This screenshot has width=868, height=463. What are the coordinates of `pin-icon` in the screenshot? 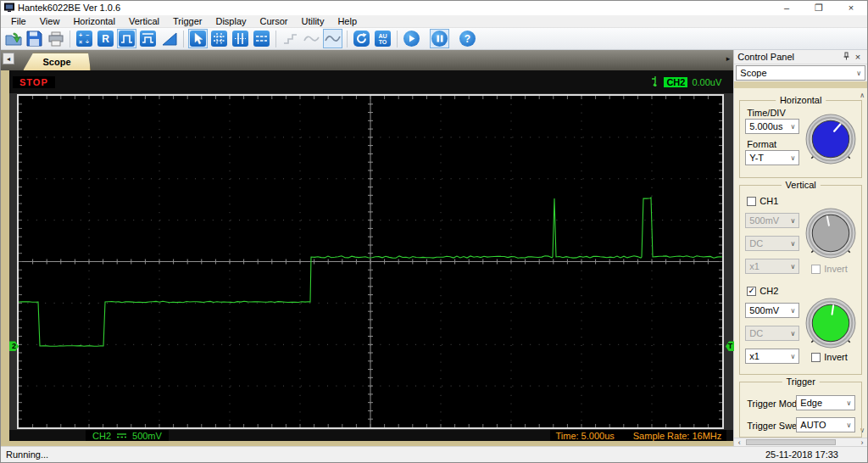 It's located at (846, 57).